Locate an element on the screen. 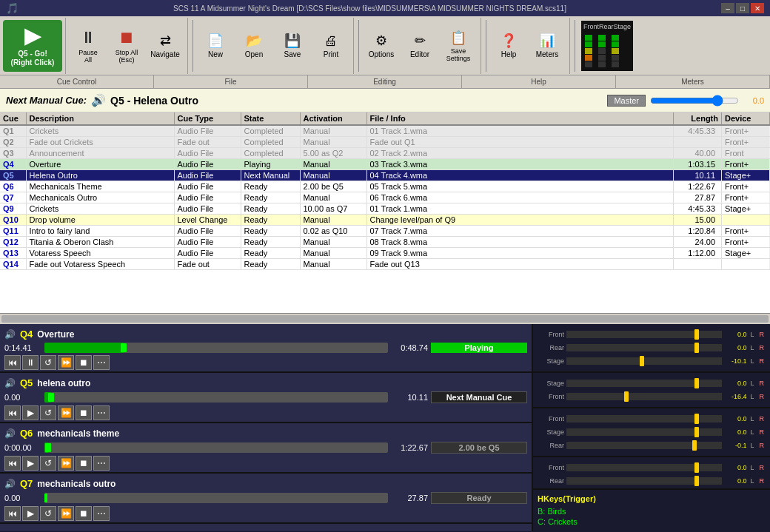 This screenshot has height=532, width=770. horizontal-scrollbar is located at coordinates (385, 319).